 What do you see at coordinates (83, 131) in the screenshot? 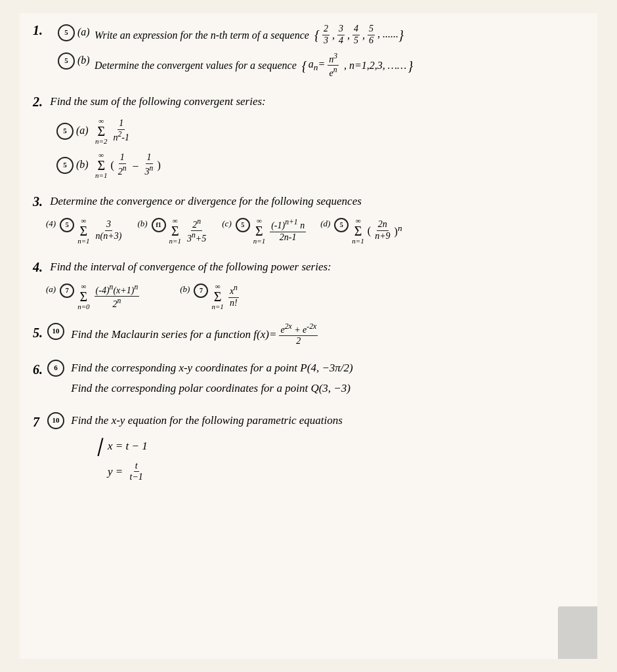
I see `problem-2a-label: (a)` at bounding box center [83, 131].